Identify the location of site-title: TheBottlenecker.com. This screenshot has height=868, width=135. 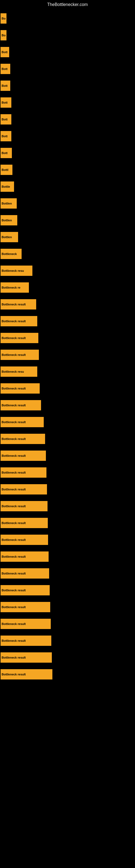
(68, 4).